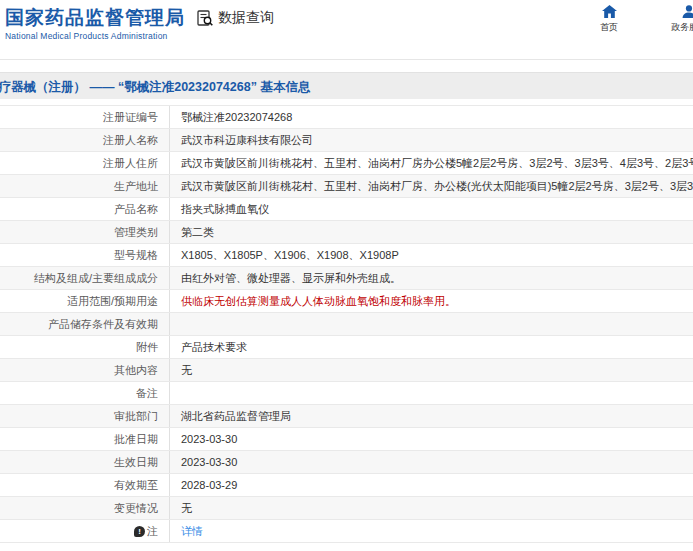 The image size is (693, 551). I want to click on table-row: 注册人名称武汉市科迈康科技有限公司, so click(346, 140).